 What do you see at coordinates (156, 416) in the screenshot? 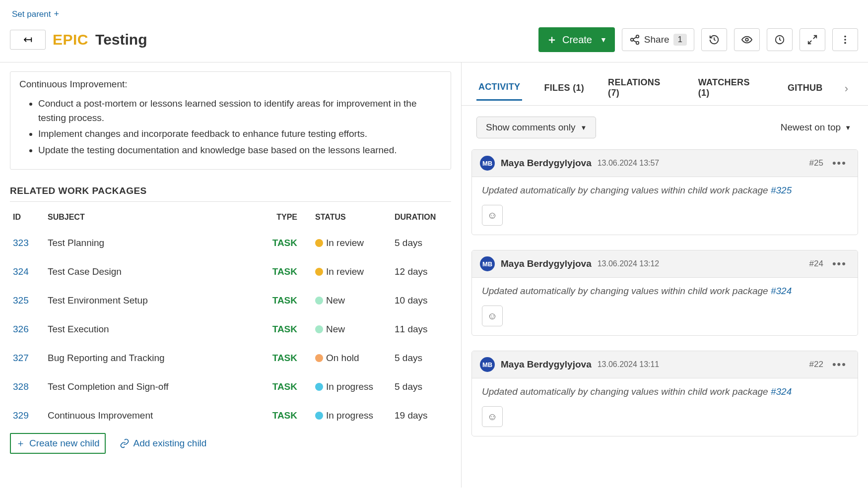
I see `wp-subject: Continuous Improvement` at bounding box center [156, 416].